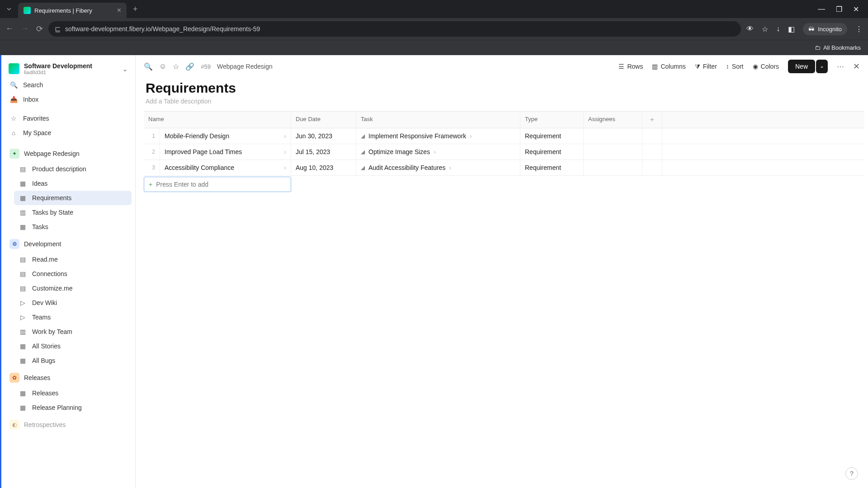 Image resolution: width=868 pixels, height=488 pixels. I want to click on colors-button: ◉Colors, so click(766, 66).